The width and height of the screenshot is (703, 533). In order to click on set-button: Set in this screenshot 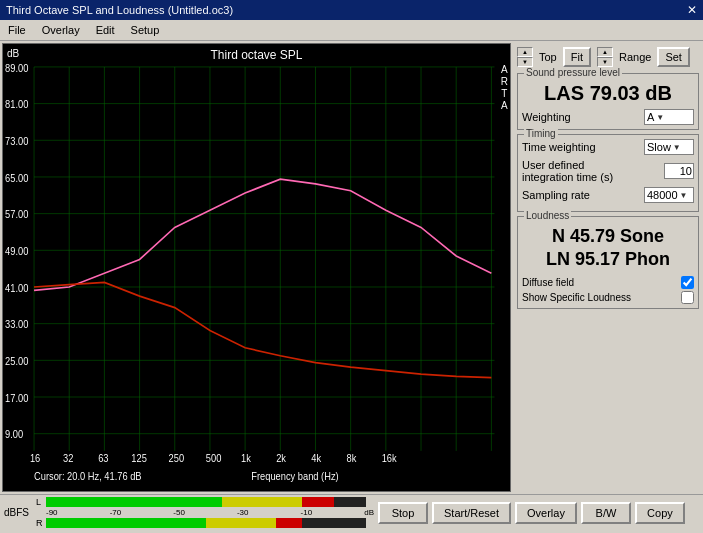, I will do `click(674, 57)`.